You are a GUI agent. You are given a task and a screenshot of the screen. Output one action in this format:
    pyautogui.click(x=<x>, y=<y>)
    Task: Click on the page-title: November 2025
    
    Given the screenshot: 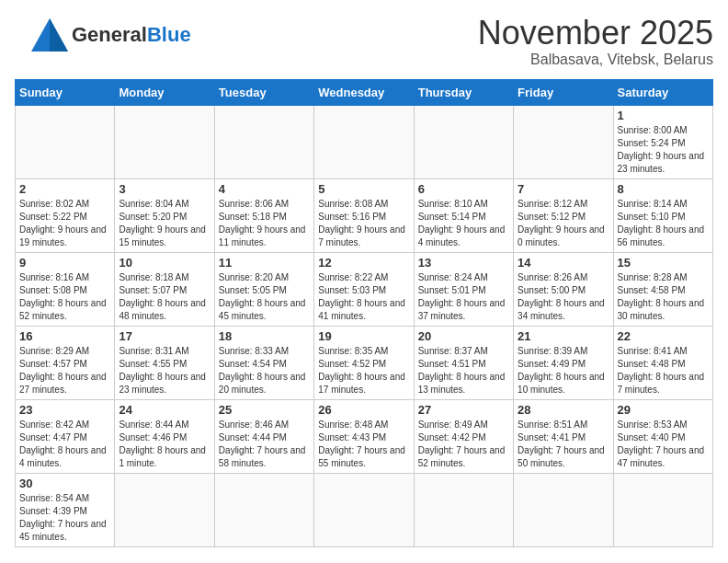 What is the action you would take?
    pyautogui.click(x=596, y=33)
    